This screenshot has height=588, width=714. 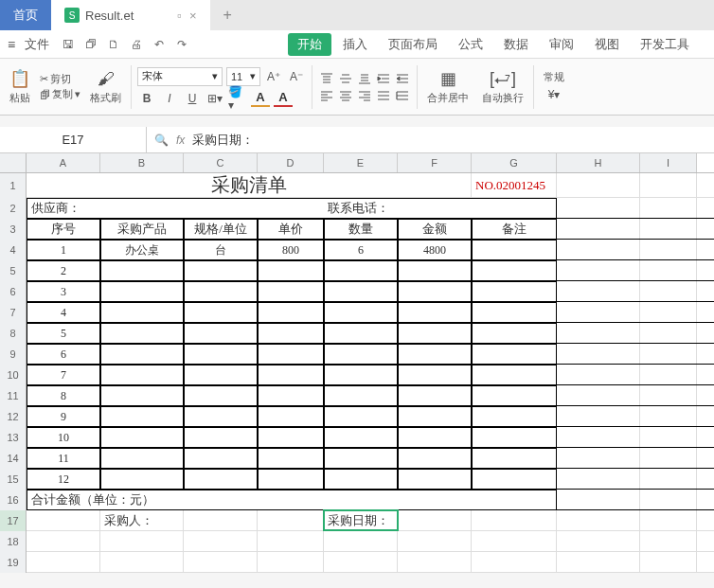 I want to click on align-bot-icon, so click(x=365, y=79).